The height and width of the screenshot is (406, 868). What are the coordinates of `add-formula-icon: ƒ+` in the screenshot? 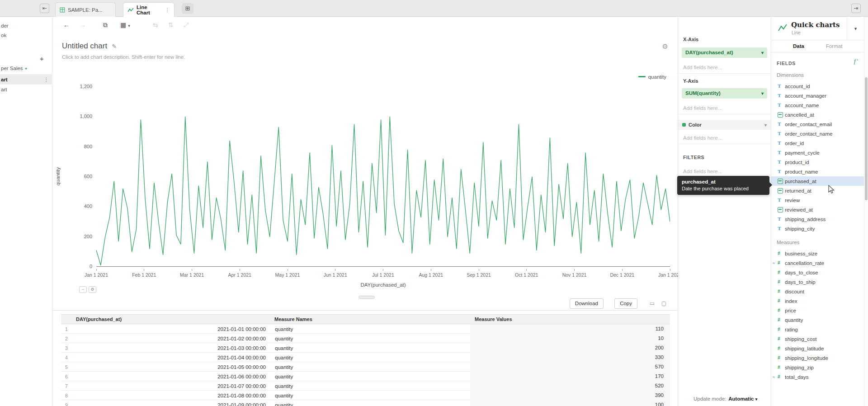 It's located at (856, 61).